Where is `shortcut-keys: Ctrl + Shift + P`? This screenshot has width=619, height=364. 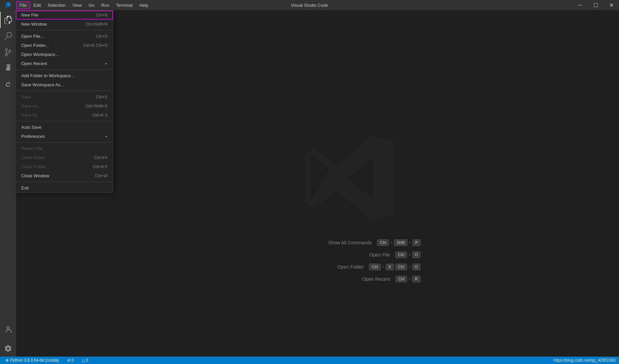 shortcut-keys: Ctrl + Shift + P is located at coordinates (399, 243).